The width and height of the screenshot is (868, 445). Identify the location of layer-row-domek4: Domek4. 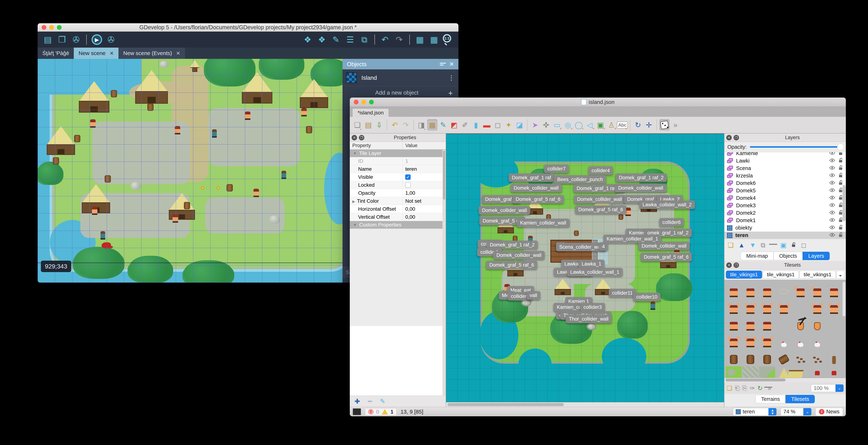
(785, 198).